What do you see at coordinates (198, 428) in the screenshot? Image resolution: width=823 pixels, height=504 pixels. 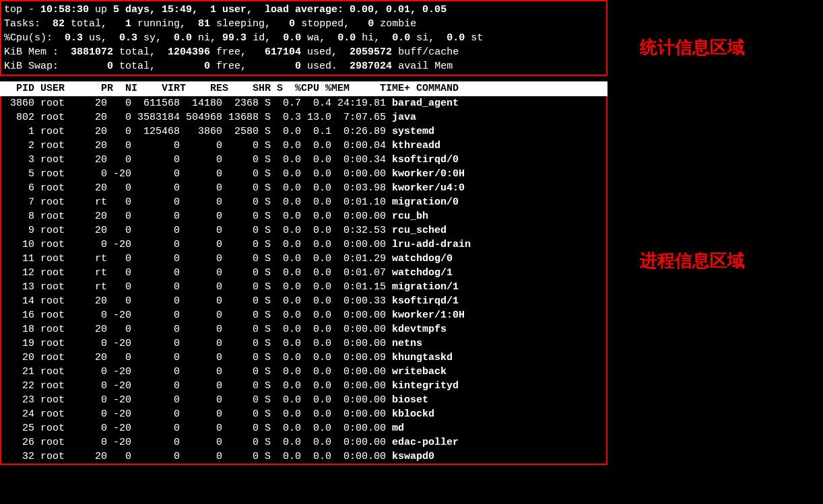 I see `process-columns: 25 root 0 -20 0 0 0 S 0.0 0.0 0:00.00` at bounding box center [198, 428].